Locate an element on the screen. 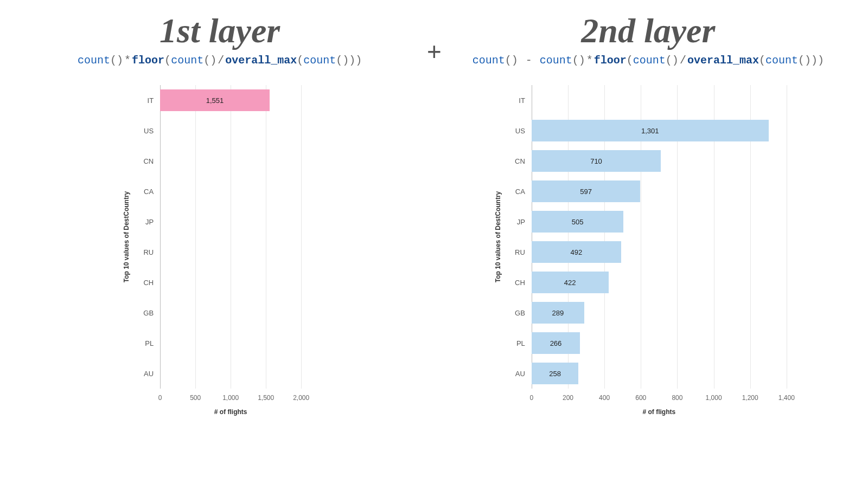 This screenshot has width=868, height=484. bar-value-label: 710 is located at coordinates (596, 162).